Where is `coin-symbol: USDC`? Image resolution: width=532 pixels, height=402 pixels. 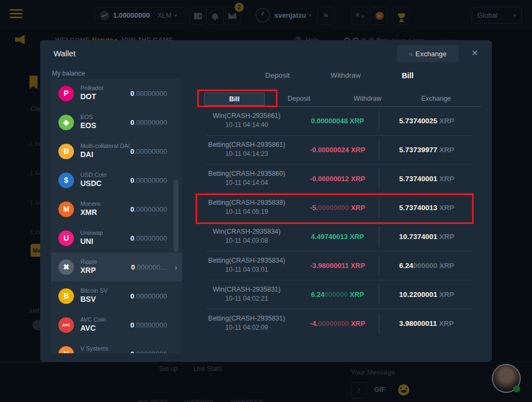
coin-symbol: USDC is located at coordinates (93, 184).